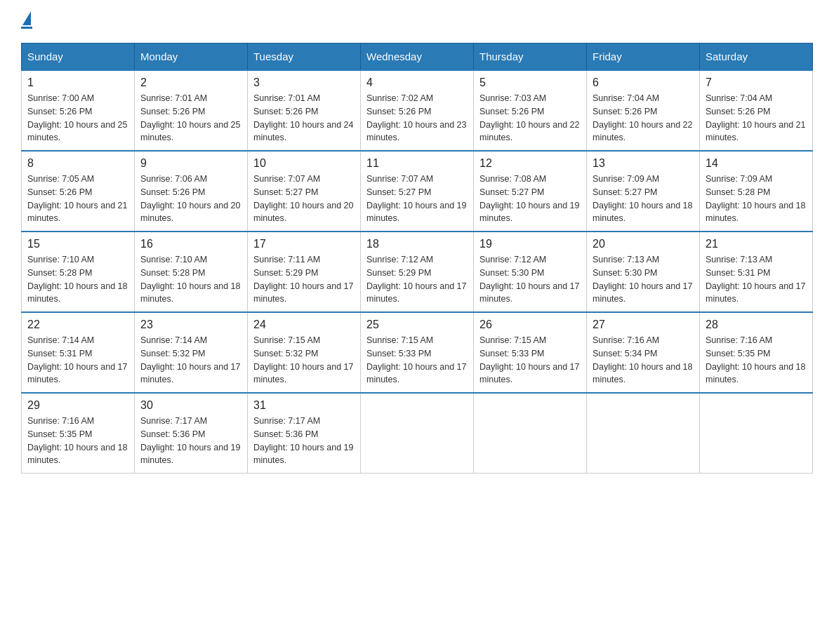  What do you see at coordinates (304, 405) in the screenshot?
I see `day-number: 31` at bounding box center [304, 405].